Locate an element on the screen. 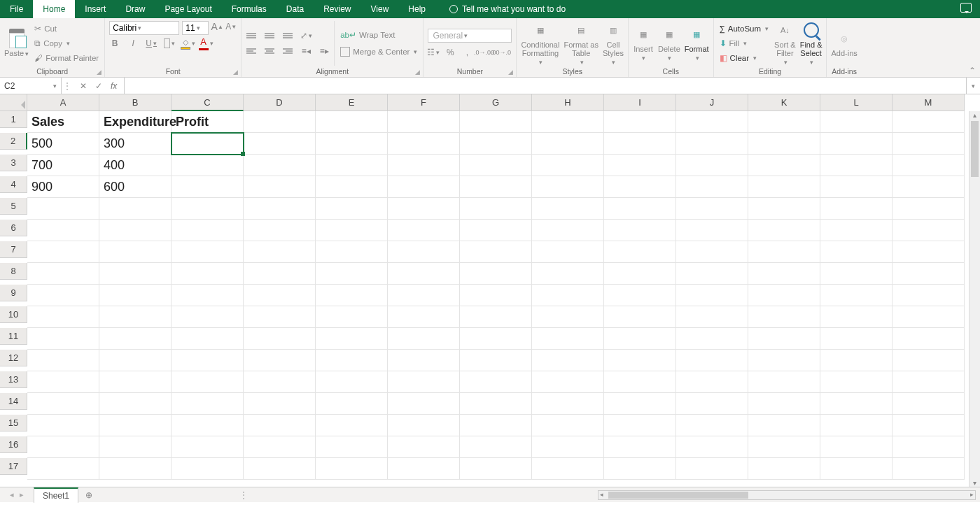 The height and width of the screenshot is (514, 980). cell: 900 is located at coordinates (63, 187).